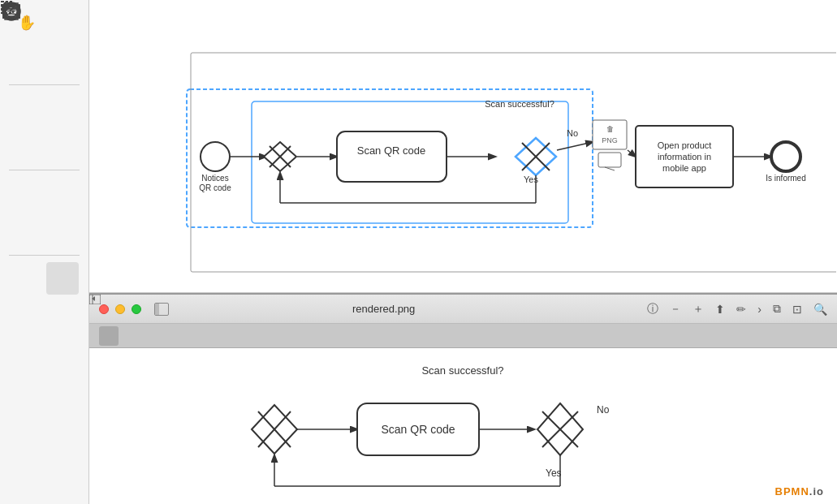 The width and height of the screenshot is (837, 504). Describe the element at coordinates (63, 278) in the screenshot. I see `dashed-rect-tool` at that location.